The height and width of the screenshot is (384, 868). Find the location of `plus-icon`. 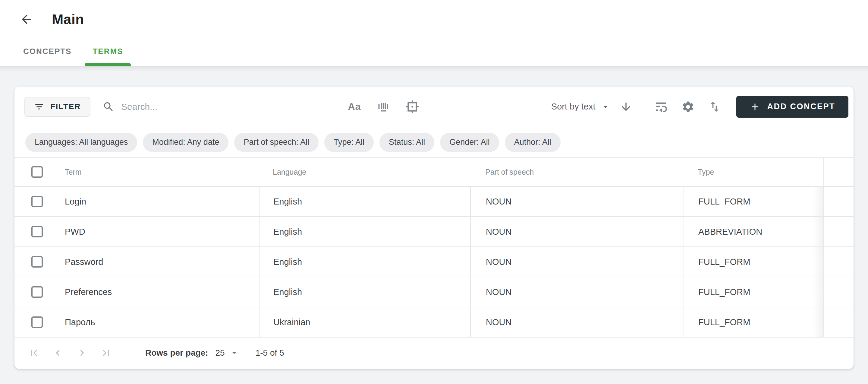

plus-icon is located at coordinates (755, 107).